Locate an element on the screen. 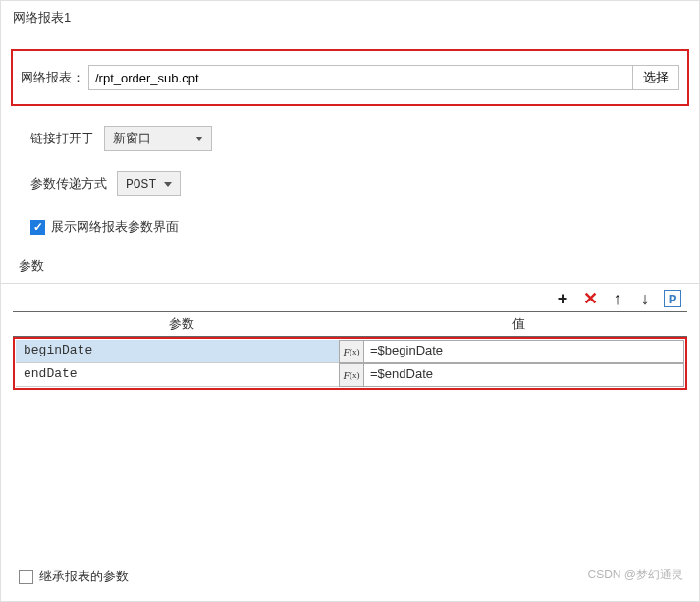 This screenshot has width=700, height=602. params-toolbar: + ✕ ↑ ↓ P is located at coordinates (350, 297).